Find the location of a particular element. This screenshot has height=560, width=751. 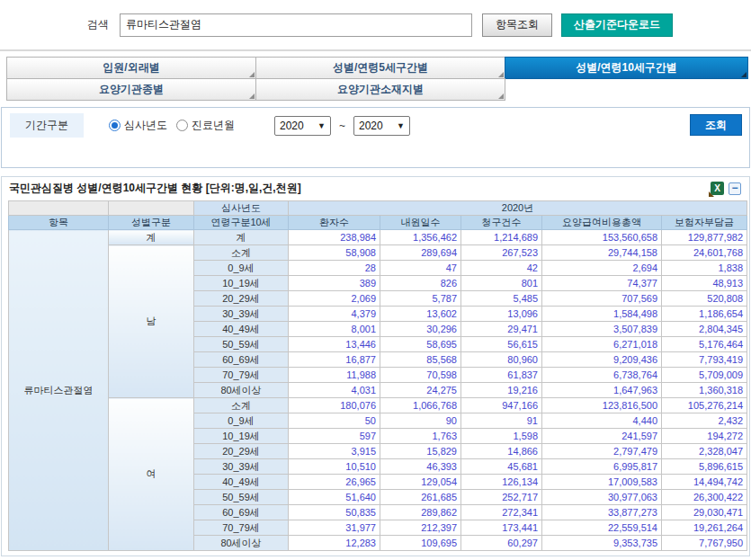

tab-요양기관종별: 요양기관종별 is located at coordinates (131, 90).